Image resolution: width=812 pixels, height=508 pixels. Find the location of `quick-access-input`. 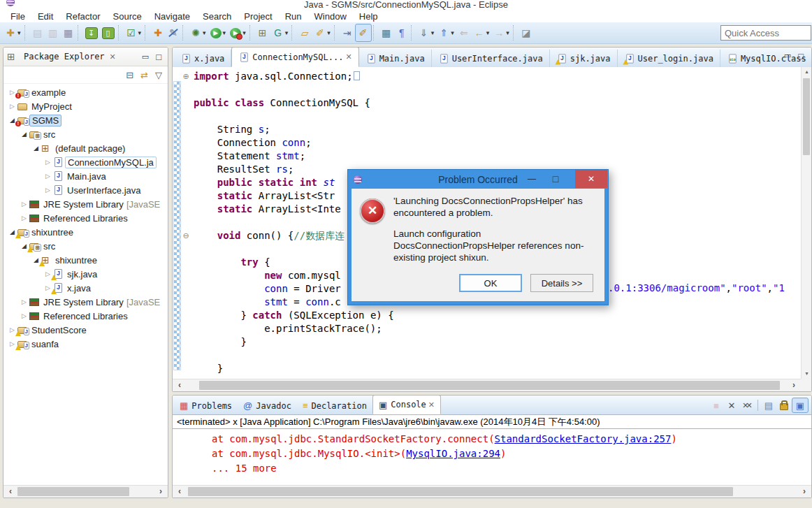

quick-access-input is located at coordinates (766, 33).